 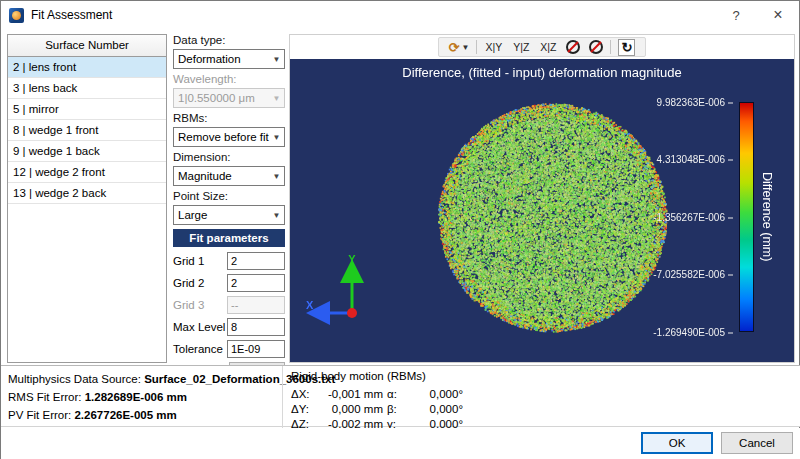 I want to click on rbm-alpha-value: 0,000°, so click(x=438, y=394).